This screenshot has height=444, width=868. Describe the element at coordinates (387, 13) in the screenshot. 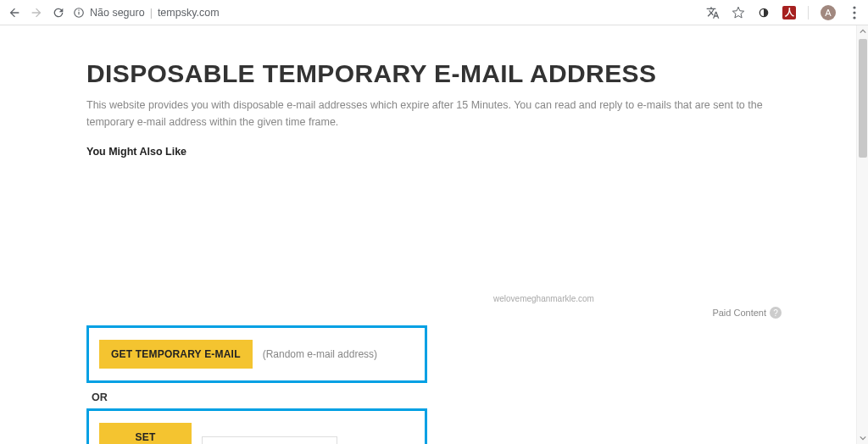

I see `address-bar: Não seguro | tempsky.com` at that location.